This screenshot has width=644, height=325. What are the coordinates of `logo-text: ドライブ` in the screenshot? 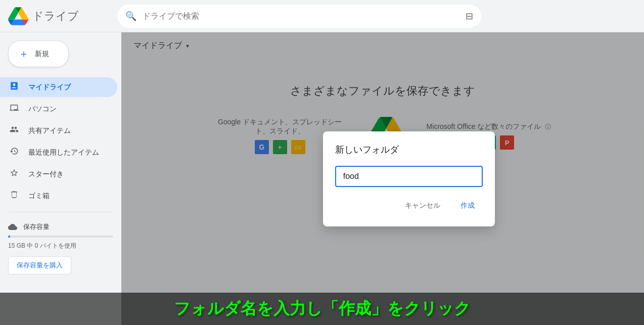 It's located at (56, 16).